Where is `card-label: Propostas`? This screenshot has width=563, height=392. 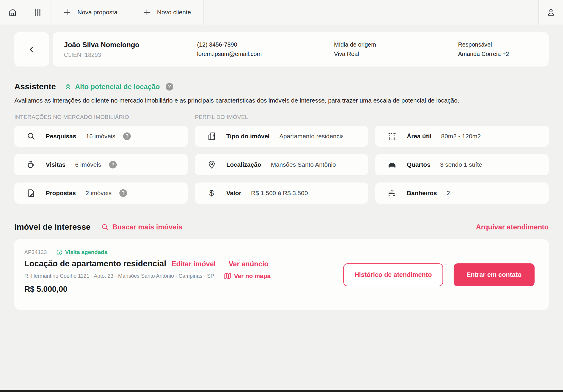 card-label: Propostas is located at coordinates (61, 193).